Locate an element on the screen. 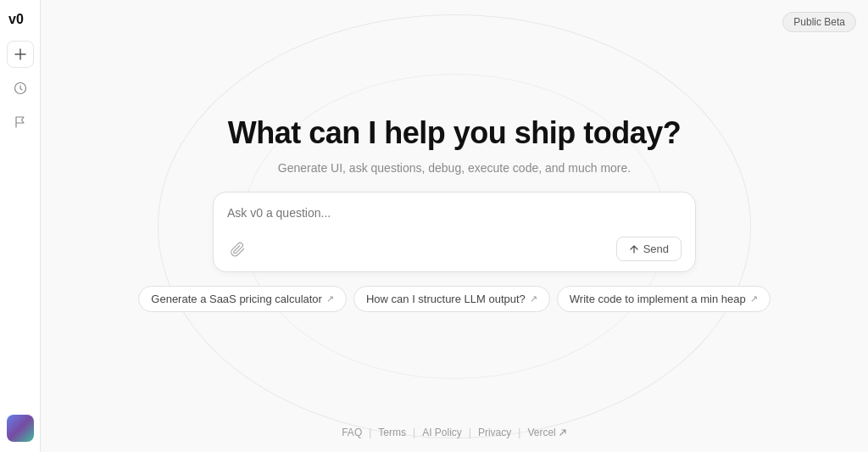 The width and height of the screenshot is (868, 452). suggestion-chips: Generate a SaaS pricing calculator ↗ How… is located at coordinates (454, 299).